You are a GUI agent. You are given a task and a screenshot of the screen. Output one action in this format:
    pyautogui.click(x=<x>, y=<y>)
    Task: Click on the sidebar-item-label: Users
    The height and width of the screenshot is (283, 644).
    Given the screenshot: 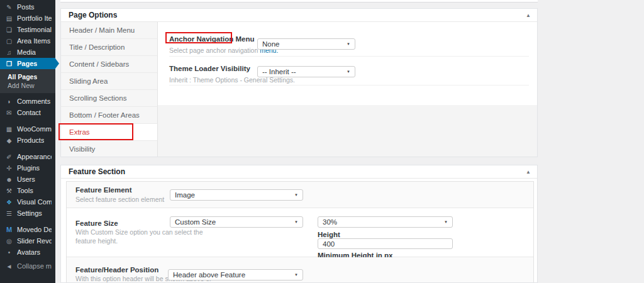 What is the action you would take?
    pyautogui.click(x=26, y=179)
    